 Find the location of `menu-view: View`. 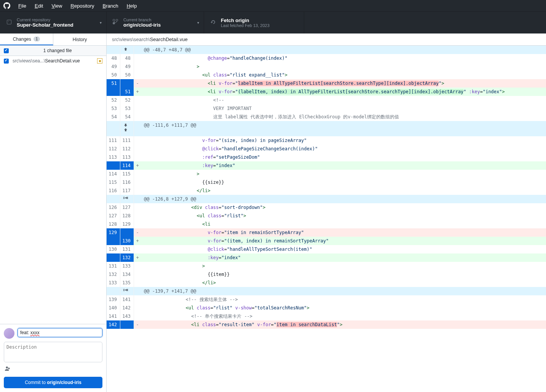

menu-view: View is located at coordinates (57, 6).